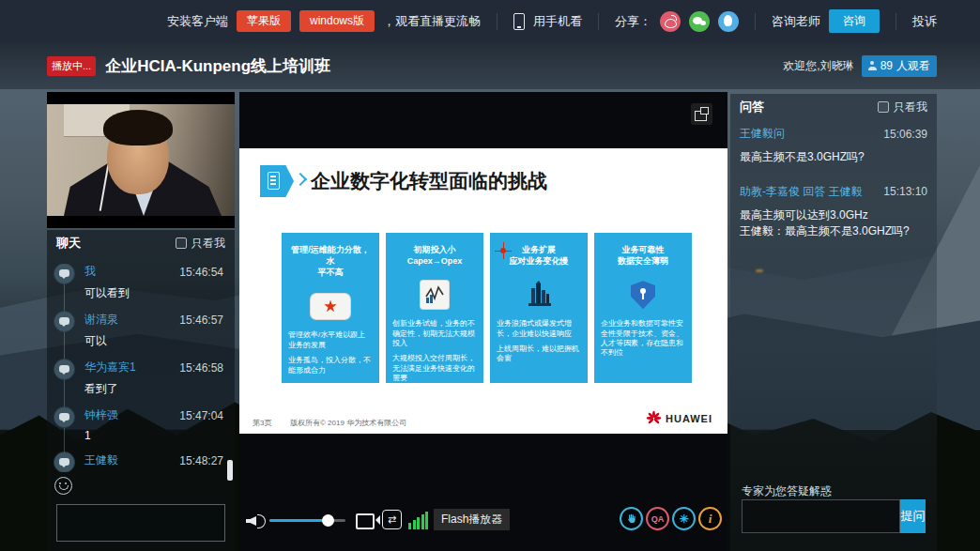 Image resolution: width=980 pixels, height=551 pixels. What do you see at coordinates (471, 520) in the screenshot?
I see `flash-player-label: Flash播放器` at bounding box center [471, 520].